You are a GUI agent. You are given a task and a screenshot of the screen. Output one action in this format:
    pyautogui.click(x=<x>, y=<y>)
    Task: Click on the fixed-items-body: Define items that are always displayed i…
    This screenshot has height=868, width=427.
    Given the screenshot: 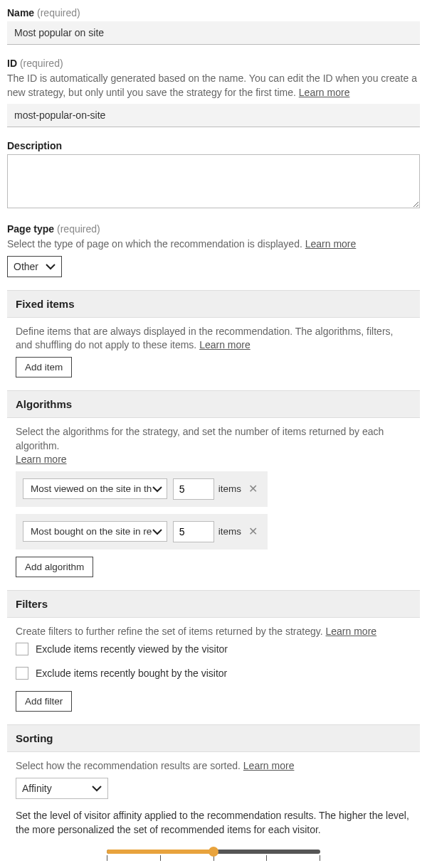 What is the action you would take?
    pyautogui.click(x=214, y=358)
    